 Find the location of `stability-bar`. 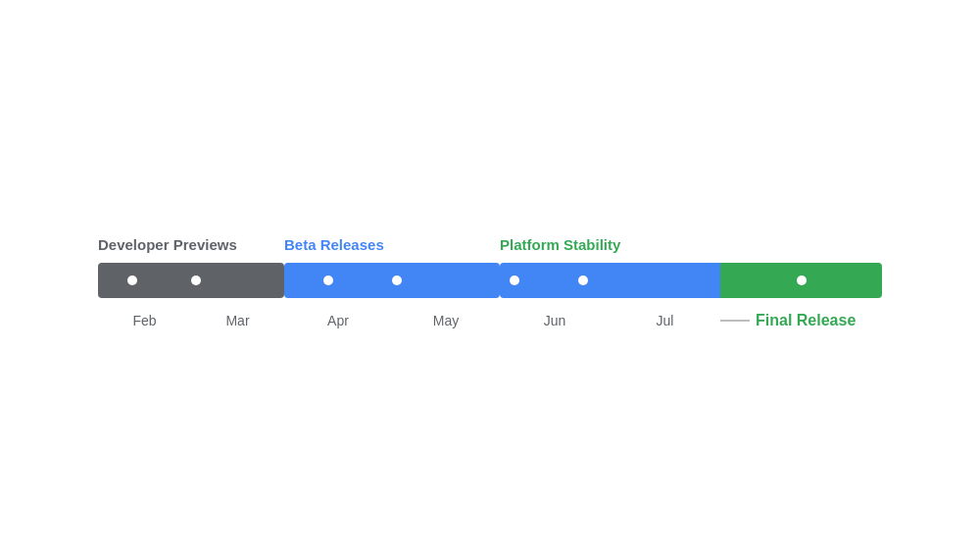

stability-bar is located at coordinates (610, 280).